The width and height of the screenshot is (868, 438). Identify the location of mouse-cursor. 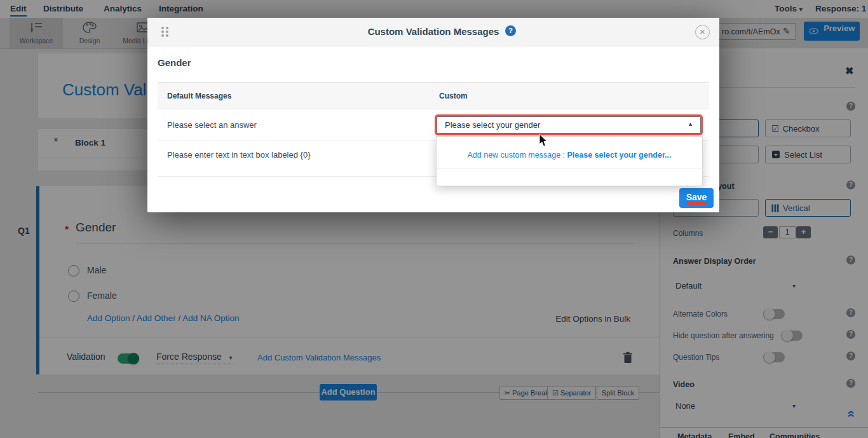
(544, 140).